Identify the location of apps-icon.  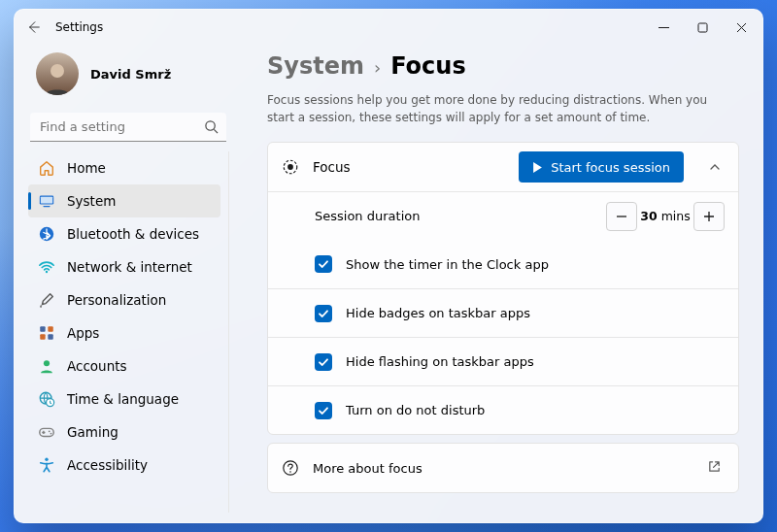
(47, 333).